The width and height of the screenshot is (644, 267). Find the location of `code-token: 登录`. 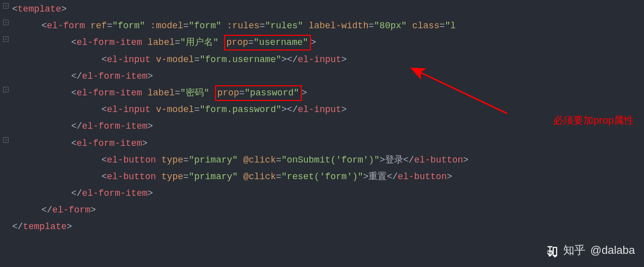

code-token: 登录 is located at coordinates (394, 160).